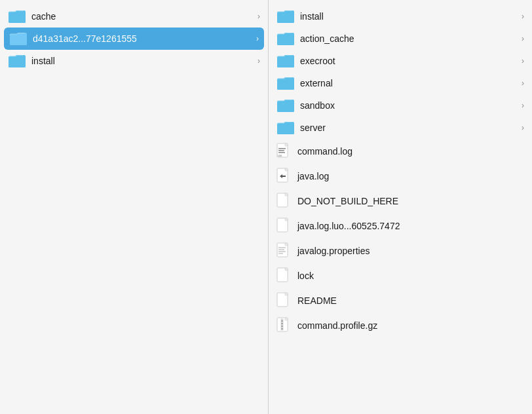 The width and height of the screenshot is (532, 414). What do you see at coordinates (400, 326) in the screenshot?
I see `right-item-command-profile-gz: command.profile.gz` at bounding box center [400, 326].